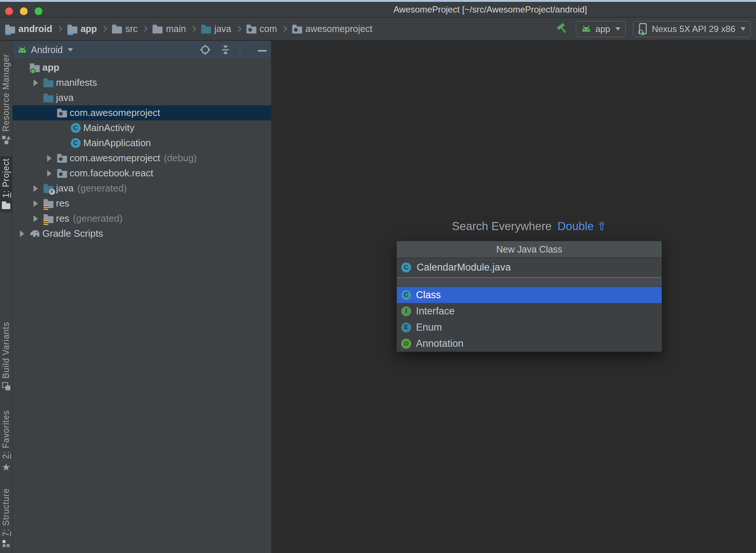 This screenshot has height=553, width=756. I want to click on breadcrumb-item-awesomeproject: awesomeproject, so click(332, 29).